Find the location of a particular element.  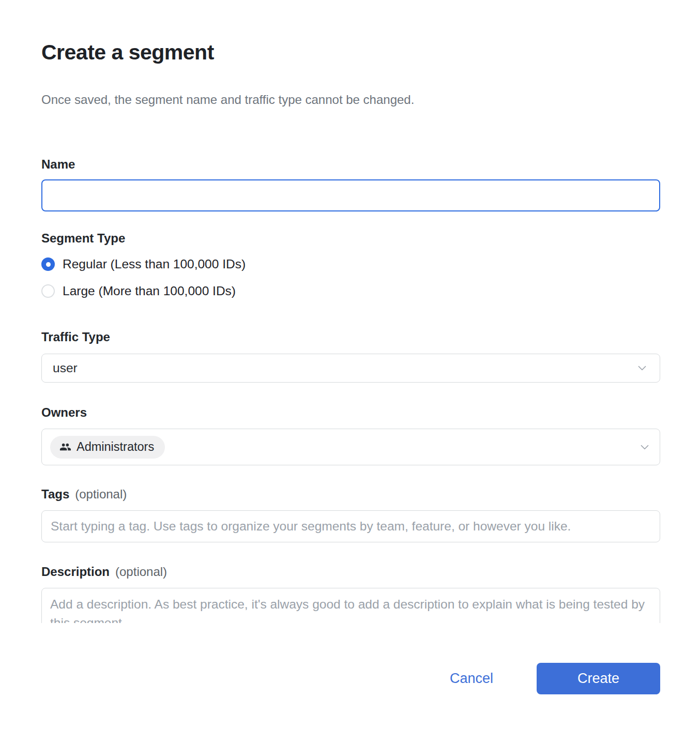

segment-type-group: Segment Type Regular (Less than 100,000 … is located at coordinates (351, 265).